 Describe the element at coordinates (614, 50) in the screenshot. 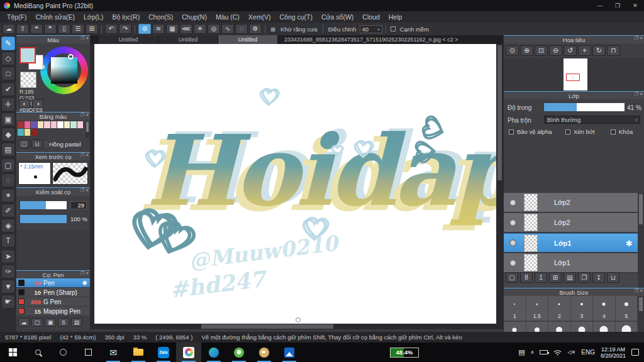

I see `lock-icon: ⊓` at that location.